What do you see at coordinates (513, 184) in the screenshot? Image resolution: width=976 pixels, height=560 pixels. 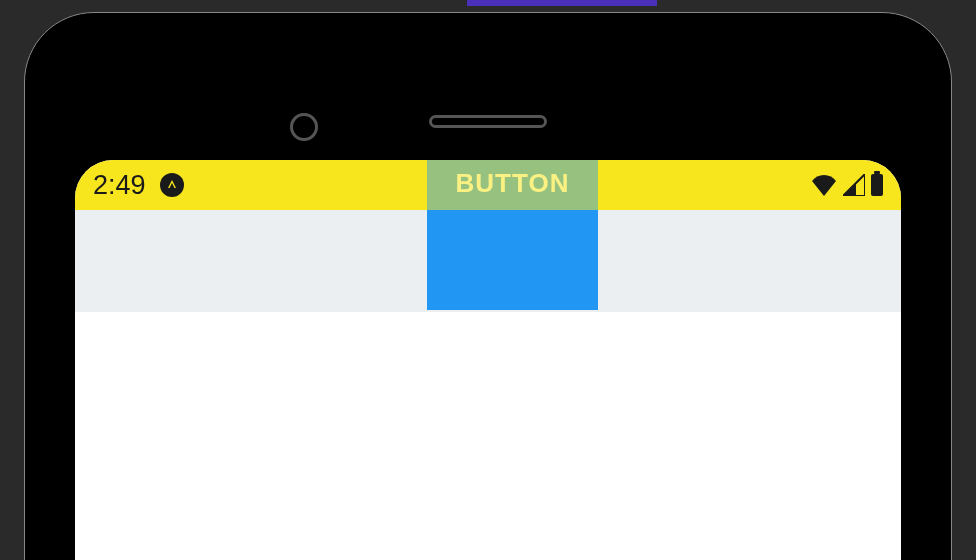 I see `button-label: BUTTON` at bounding box center [513, 184].